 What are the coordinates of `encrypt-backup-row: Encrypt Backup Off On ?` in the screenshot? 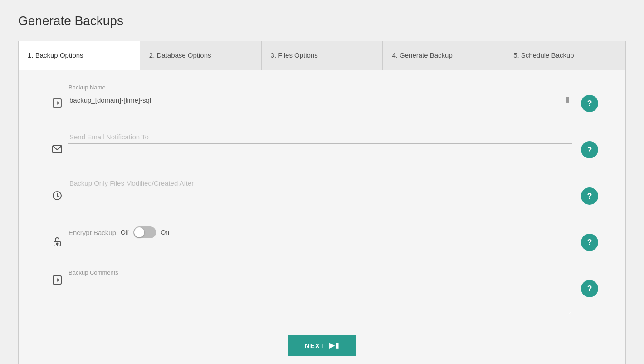 It's located at (322, 239).